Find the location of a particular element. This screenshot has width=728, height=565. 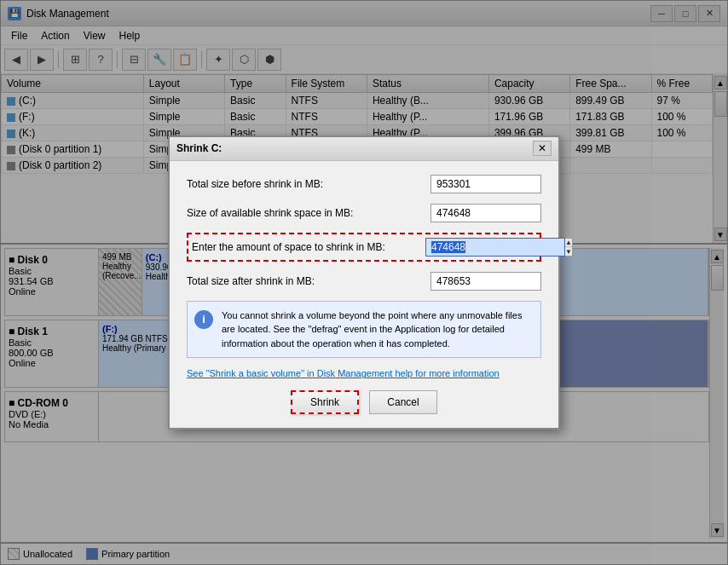

after-label: Total size after shrink in MB: is located at coordinates (309, 281).